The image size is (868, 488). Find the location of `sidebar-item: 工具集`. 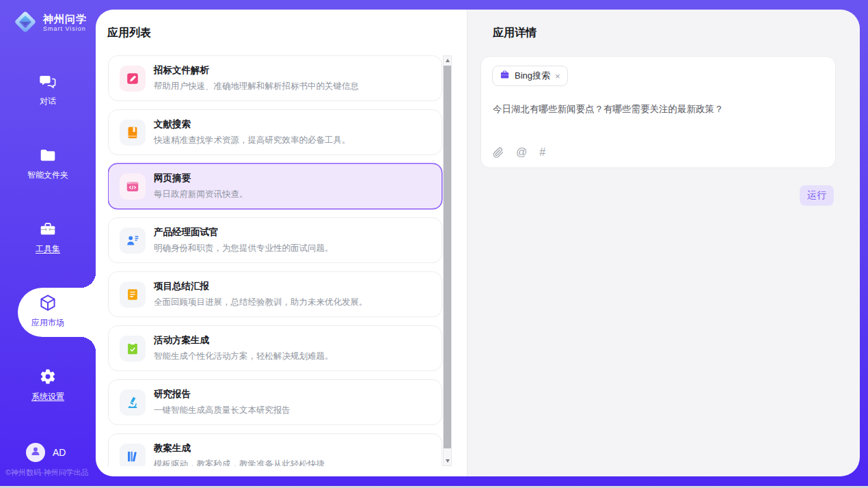

sidebar-item: 工具集 is located at coordinates (48, 236).